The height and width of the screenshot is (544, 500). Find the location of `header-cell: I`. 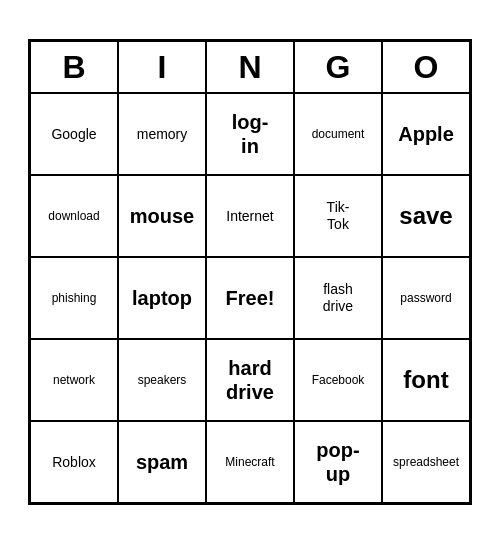

header-cell: I is located at coordinates (162, 67).